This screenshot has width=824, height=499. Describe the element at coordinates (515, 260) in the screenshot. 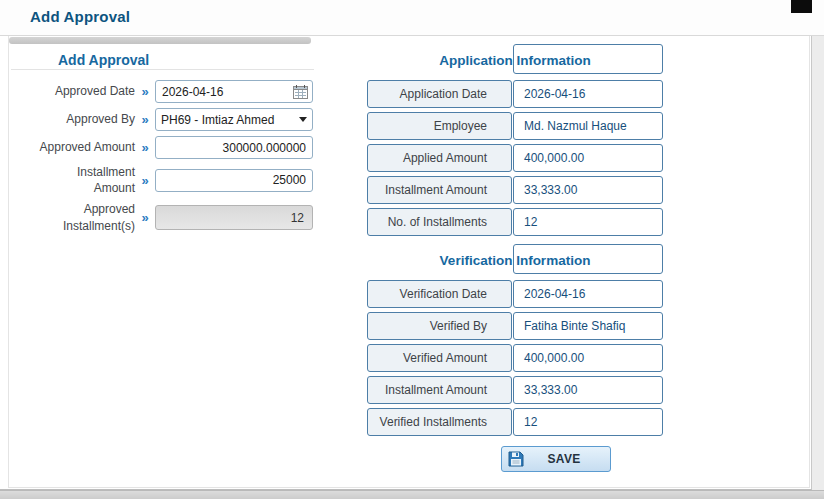

I see `verification-info-heading-row: Verification Information` at that location.